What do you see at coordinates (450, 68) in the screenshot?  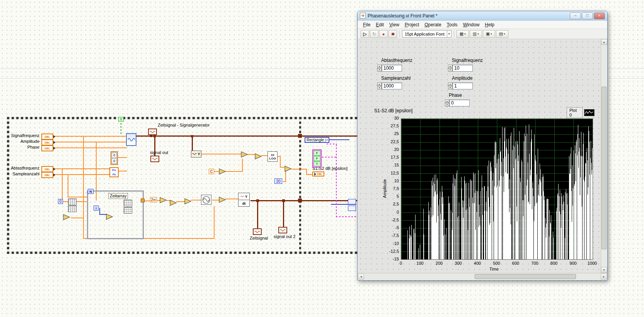 I see `signalfrequenz-spinner: ▴ ▾` at bounding box center [450, 68].